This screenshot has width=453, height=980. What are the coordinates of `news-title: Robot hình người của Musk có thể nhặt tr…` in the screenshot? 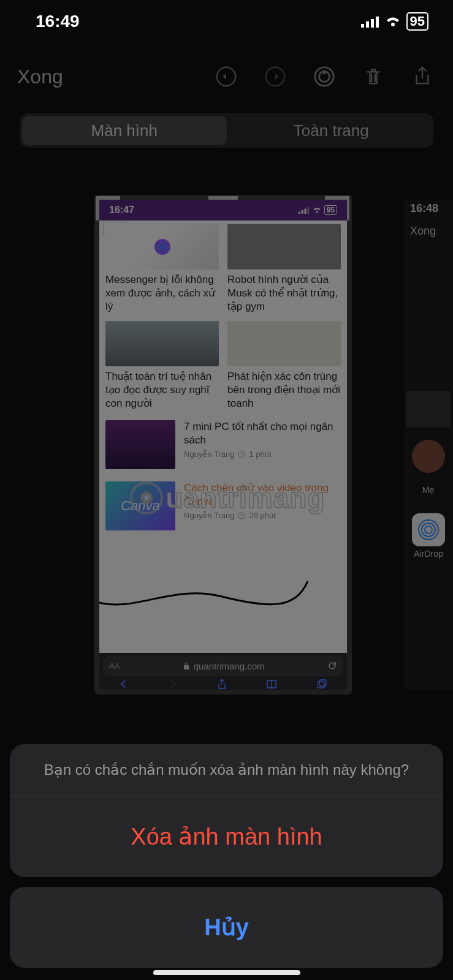 It's located at (284, 293).